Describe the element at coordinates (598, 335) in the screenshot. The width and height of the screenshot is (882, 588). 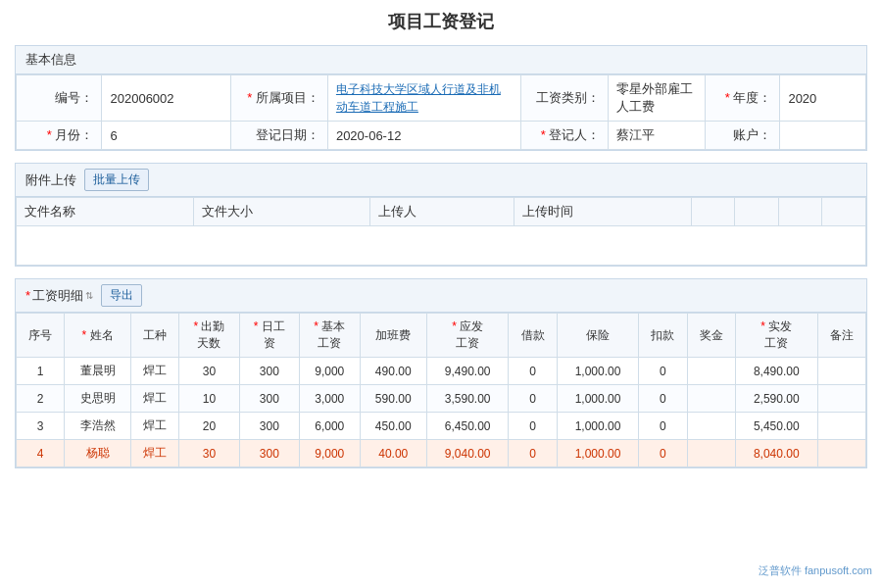
I see `col-insurance: 保险` at that location.